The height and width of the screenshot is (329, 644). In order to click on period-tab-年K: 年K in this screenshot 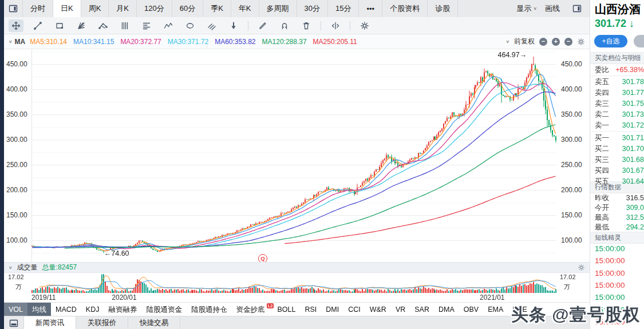, I will do `click(245, 9)`.